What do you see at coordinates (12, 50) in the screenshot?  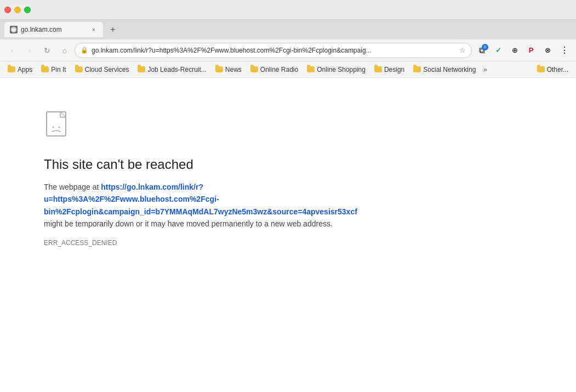 I see `back-icon: ‹` at bounding box center [12, 50].